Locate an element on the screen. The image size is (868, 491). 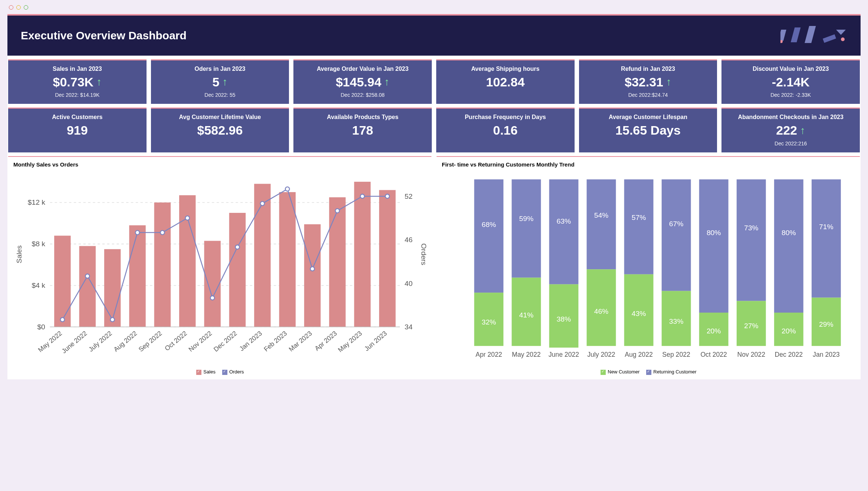
svg-text: 68% is located at coordinates (489, 225).